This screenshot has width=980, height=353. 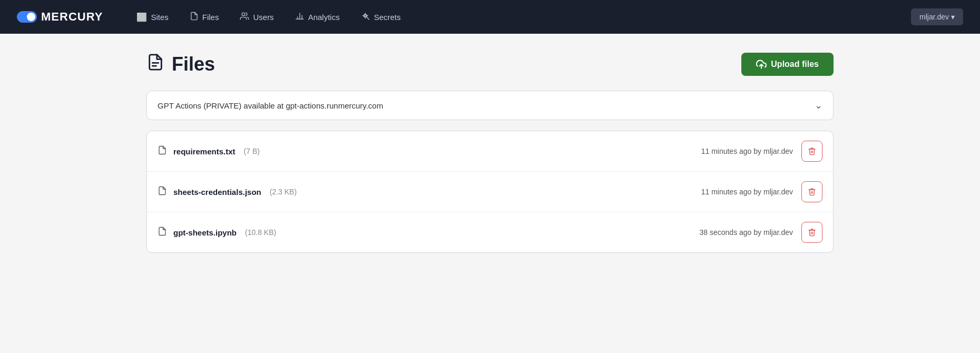 I want to click on gpt-banner-text: GPT Actions (PRIVATE) available at gpt-a…, so click(x=270, y=105).